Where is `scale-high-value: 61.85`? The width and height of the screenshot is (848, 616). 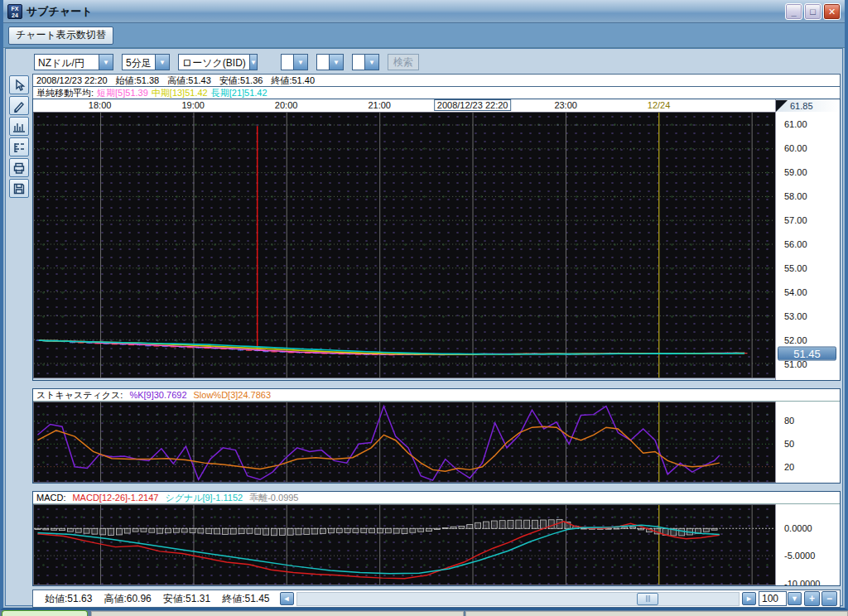 scale-high-value: 61.85 is located at coordinates (802, 106).